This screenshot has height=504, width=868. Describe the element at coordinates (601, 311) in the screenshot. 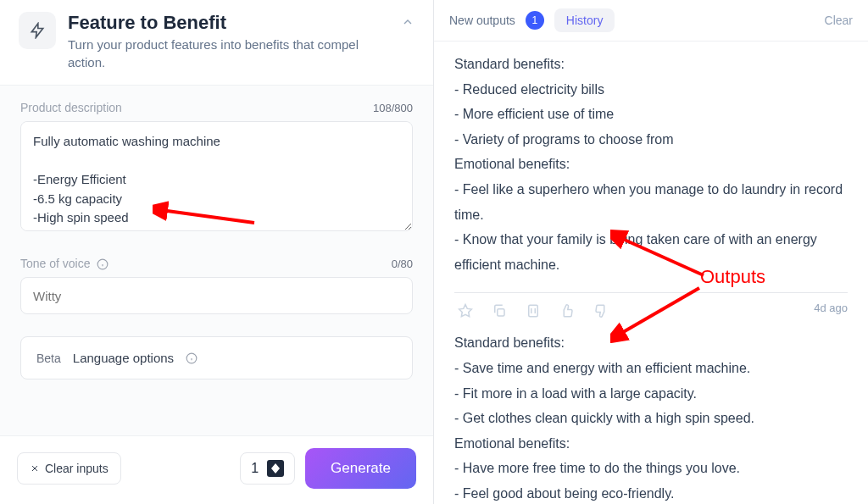

I see `thumbs-down-icon` at that location.